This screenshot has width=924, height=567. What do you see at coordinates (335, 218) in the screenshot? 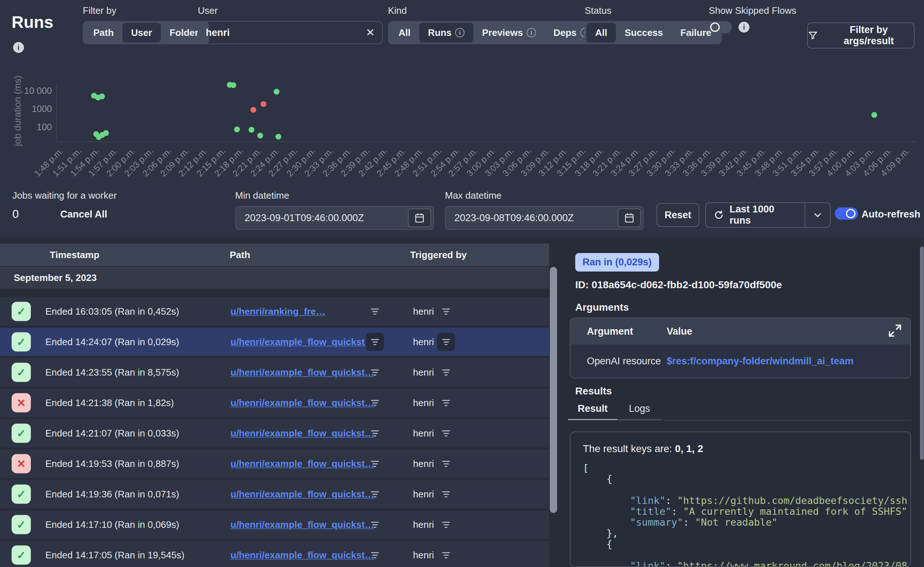
I see `min-datetime-input: 2023-09-01T09:46:00.000Z` at bounding box center [335, 218].